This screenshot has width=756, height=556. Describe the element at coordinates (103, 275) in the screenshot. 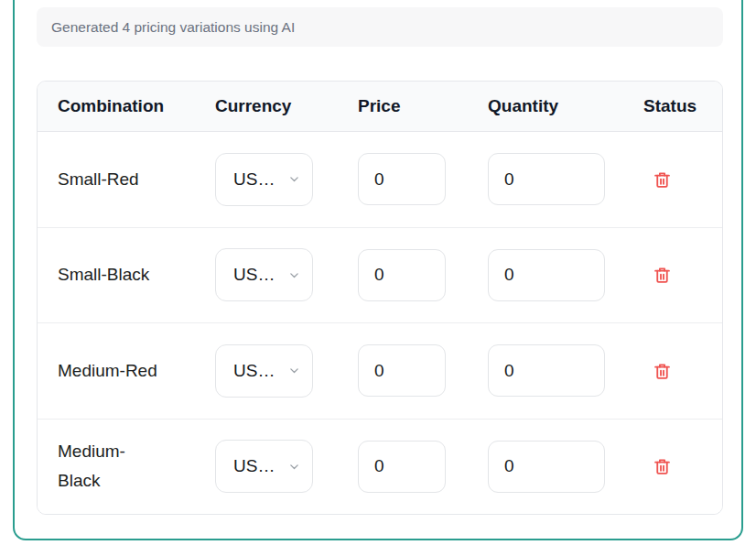

I see `combination-label: Small-Black` at that location.